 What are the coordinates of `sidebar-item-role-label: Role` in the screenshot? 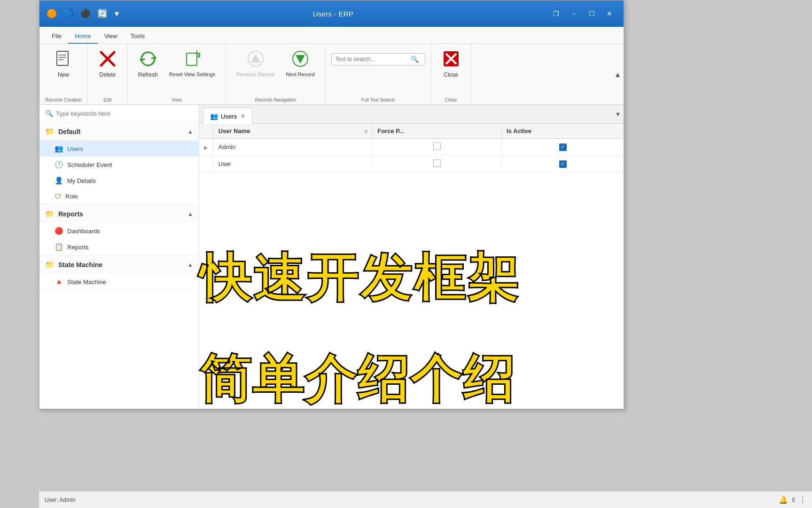 It's located at (71, 197).